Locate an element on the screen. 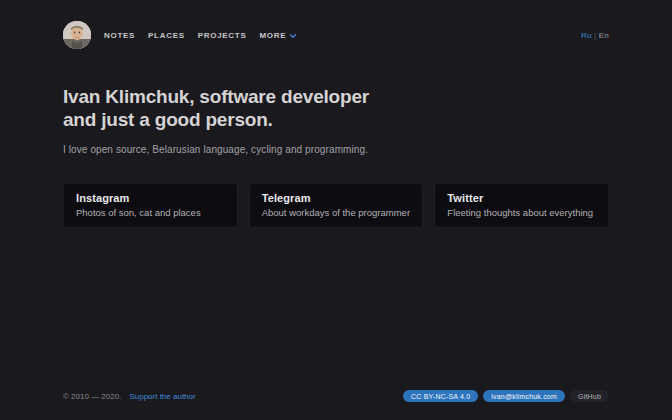 Image resolution: width=672 pixels, height=420 pixels. card-description: Fleeting thoughts about everything is located at coordinates (522, 212).